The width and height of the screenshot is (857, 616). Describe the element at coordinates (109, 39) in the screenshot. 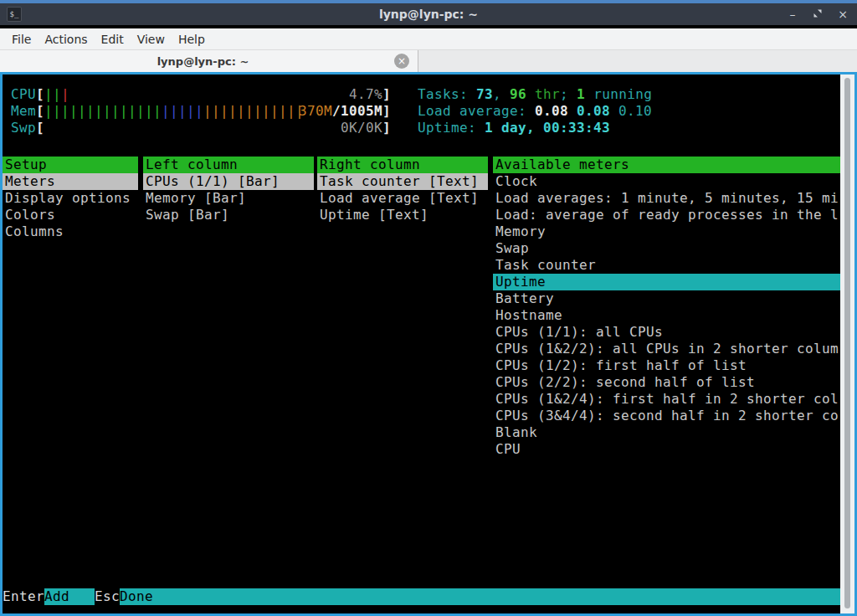

I see `menu-items: FileActionsEditViewHelp` at that location.